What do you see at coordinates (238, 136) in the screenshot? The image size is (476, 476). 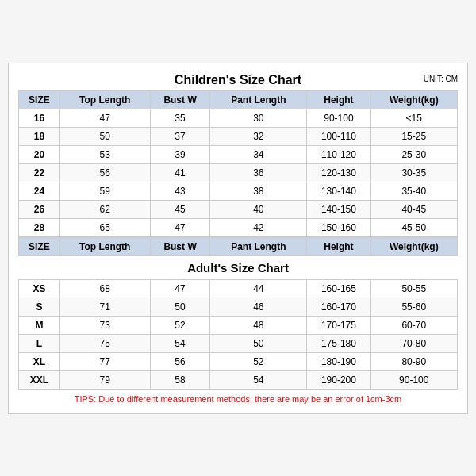 I see `table-row: 18503732100-11015-25` at bounding box center [238, 136].